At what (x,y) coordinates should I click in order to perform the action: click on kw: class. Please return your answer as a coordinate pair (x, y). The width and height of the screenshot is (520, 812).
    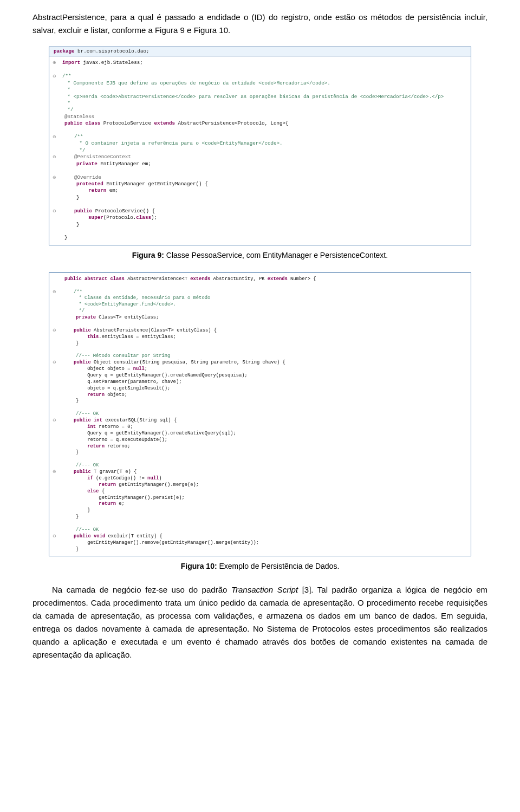
    Looking at the image, I should click on (144, 218).